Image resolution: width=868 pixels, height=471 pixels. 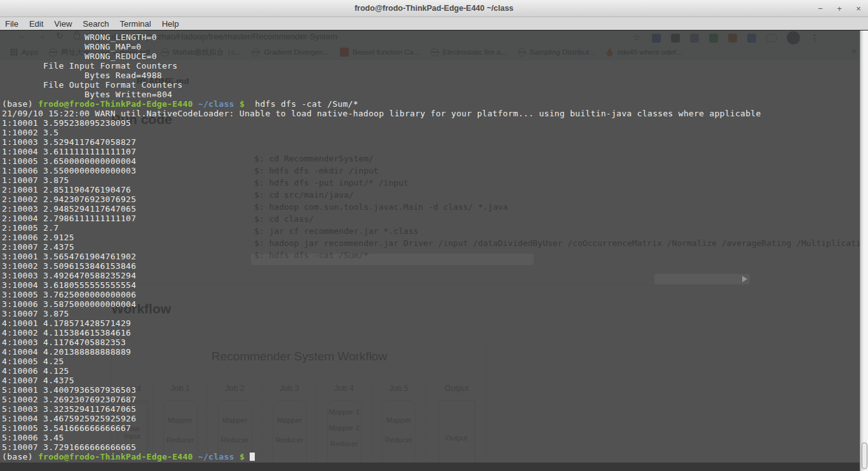 What do you see at coordinates (432, 295) in the screenshot?
I see `terminal-line: 3:10005 3.7625000000000006` at bounding box center [432, 295].